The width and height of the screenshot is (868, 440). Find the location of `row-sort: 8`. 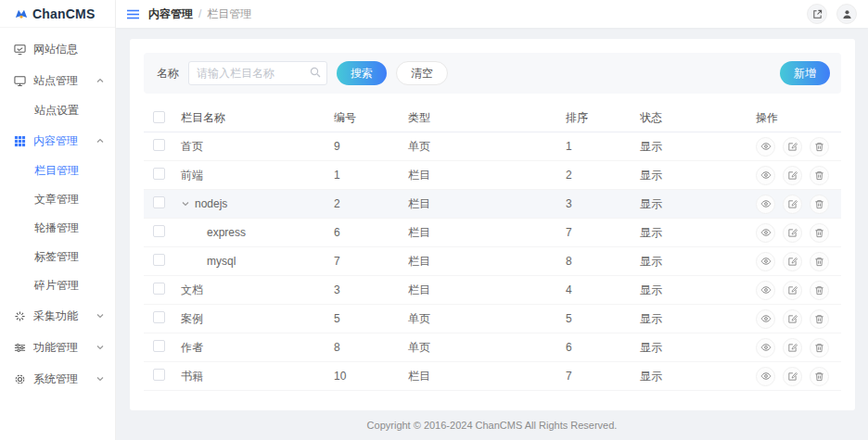

row-sort: 8 is located at coordinates (603, 261).